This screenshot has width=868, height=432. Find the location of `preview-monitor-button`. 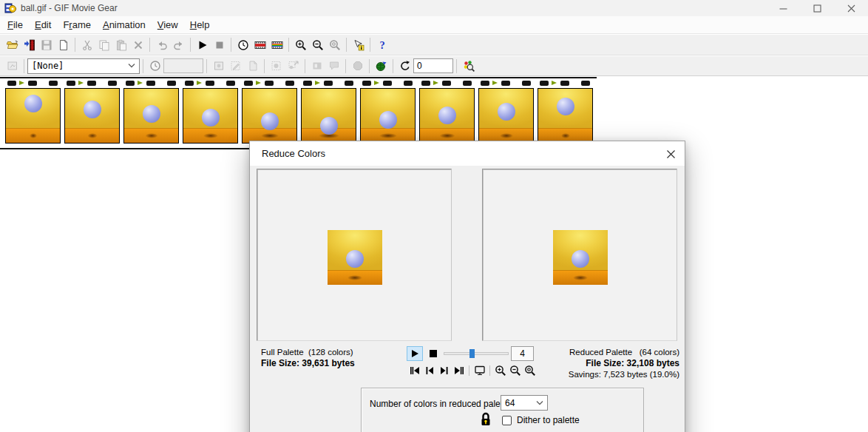

preview-monitor-button is located at coordinates (479, 371).